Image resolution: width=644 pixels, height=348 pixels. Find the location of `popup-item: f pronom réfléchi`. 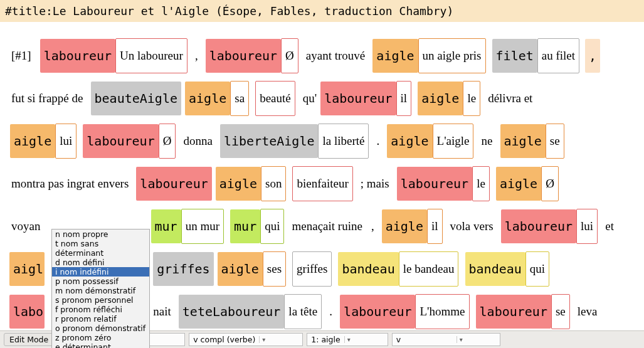

popup-item: f pronom réfléchi is located at coordinates (100, 310).